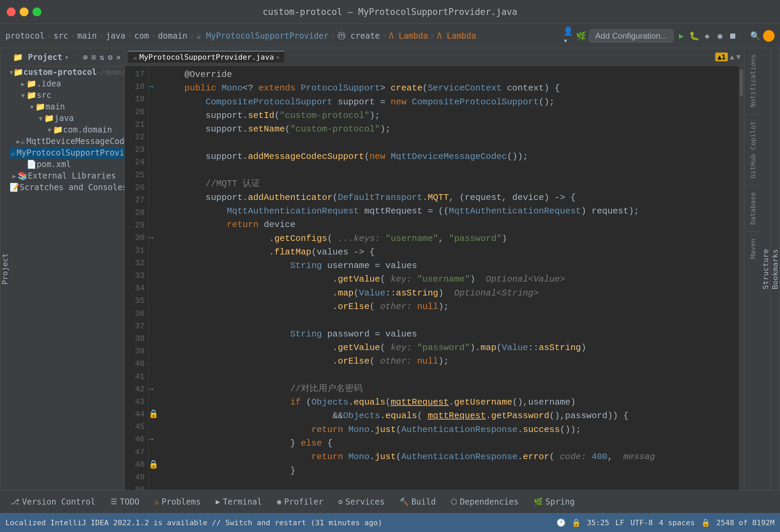  I want to click on editor-tabs: ☕ MyProtocolSupportProvider.java ✕ ▲1 ▲ …, so click(434, 57).